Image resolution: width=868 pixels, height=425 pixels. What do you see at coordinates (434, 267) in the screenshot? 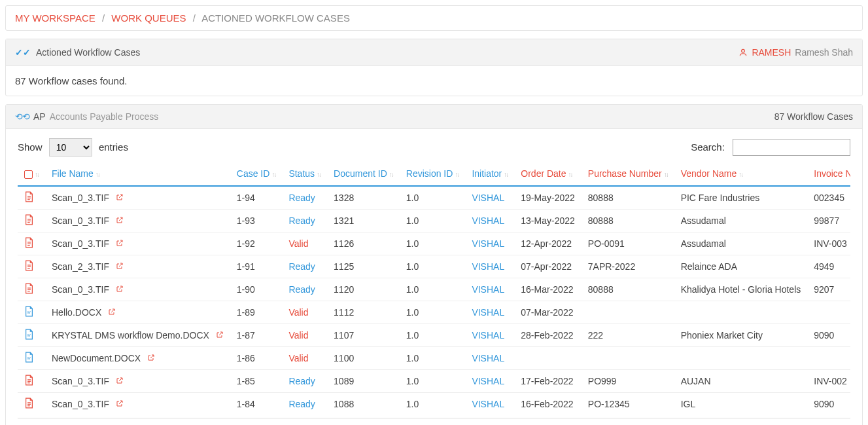
I see `table-row: Scan_2_3.TIF 1-91Ready11251.0VISHAL07-Ap…` at bounding box center [434, 267].